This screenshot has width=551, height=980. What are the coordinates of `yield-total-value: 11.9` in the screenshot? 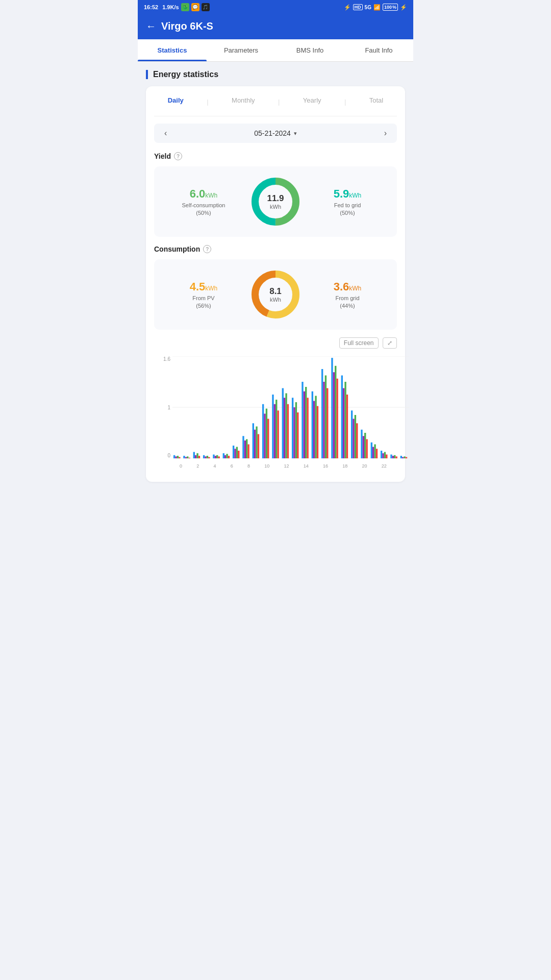 It's located at (276, 199).